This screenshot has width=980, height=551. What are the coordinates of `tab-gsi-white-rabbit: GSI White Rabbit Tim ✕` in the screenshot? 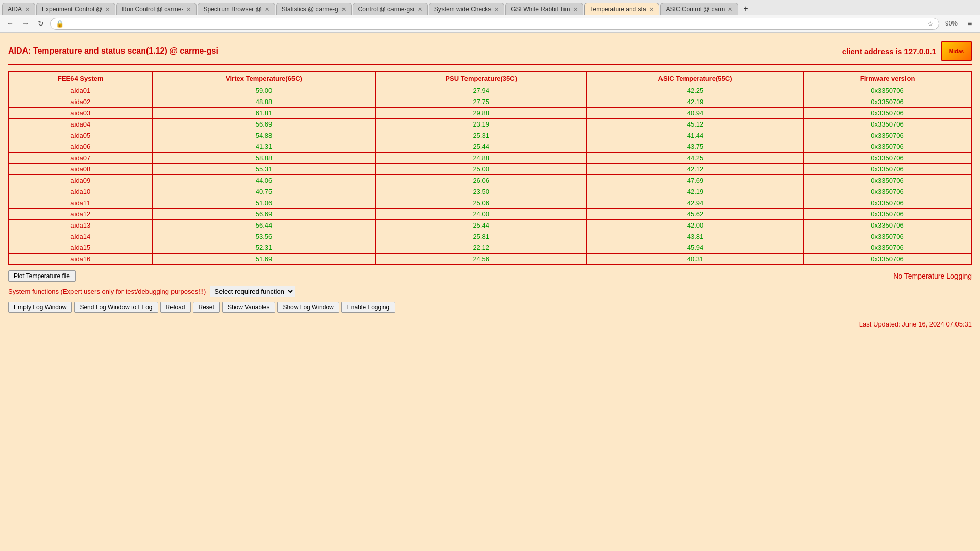 It's located at (544, 9).